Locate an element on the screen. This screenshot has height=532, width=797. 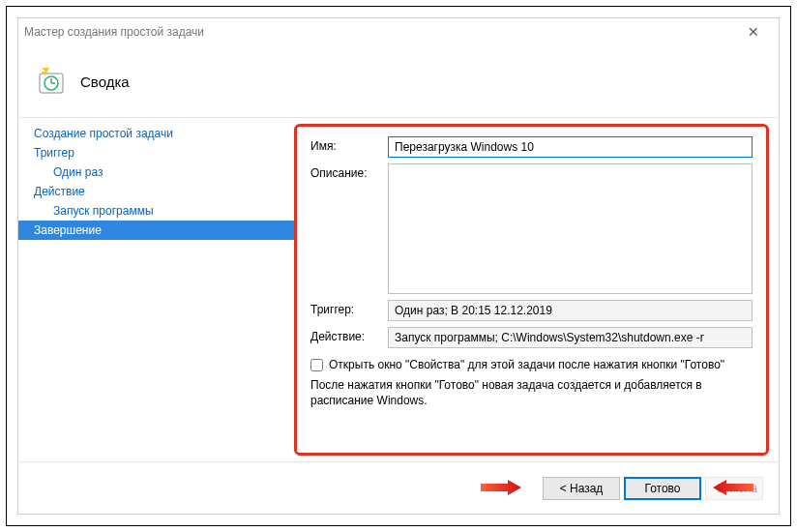
row-action: Действие: Запуск программы; C:\Windows\S… is located at coordinates (532, 338).